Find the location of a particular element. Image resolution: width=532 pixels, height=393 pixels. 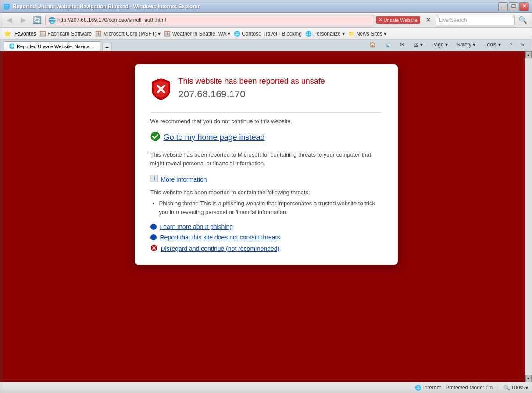

favorites-item-weather: 🪟 Weather in Seattle, WA ▾ is located at coordinates (197, 34).